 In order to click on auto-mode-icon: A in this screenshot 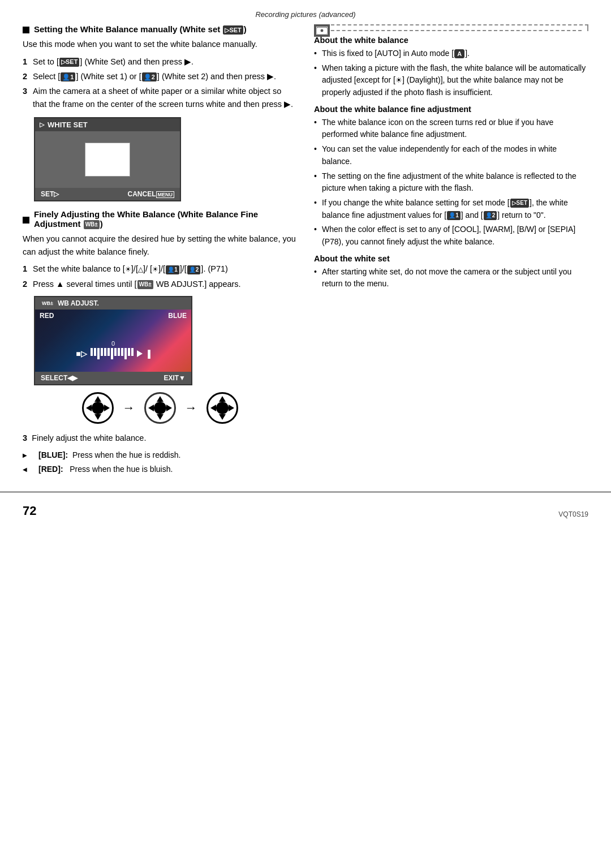, I will do `click(459, 54)`.